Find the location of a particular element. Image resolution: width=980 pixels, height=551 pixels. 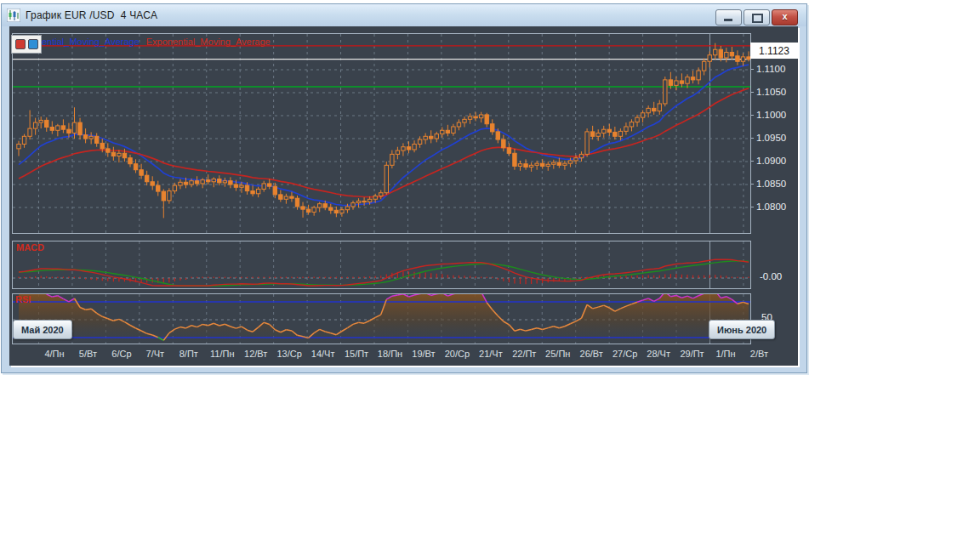

date-axis-label: 28/Чт is located at coordinates (658, 354).